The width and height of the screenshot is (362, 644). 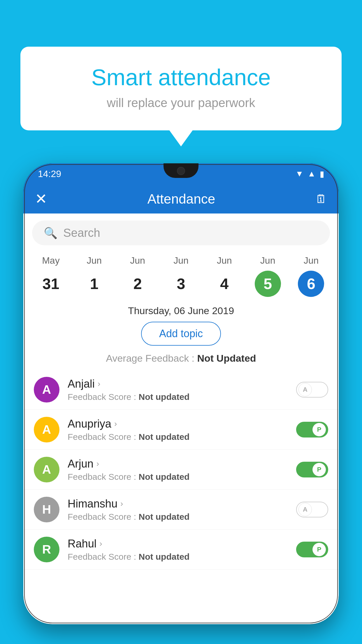 What do you see at coordinates (178, 464) in the screenshot?
I see `student-name: Arjun ›` at bounding box center [178, 464].